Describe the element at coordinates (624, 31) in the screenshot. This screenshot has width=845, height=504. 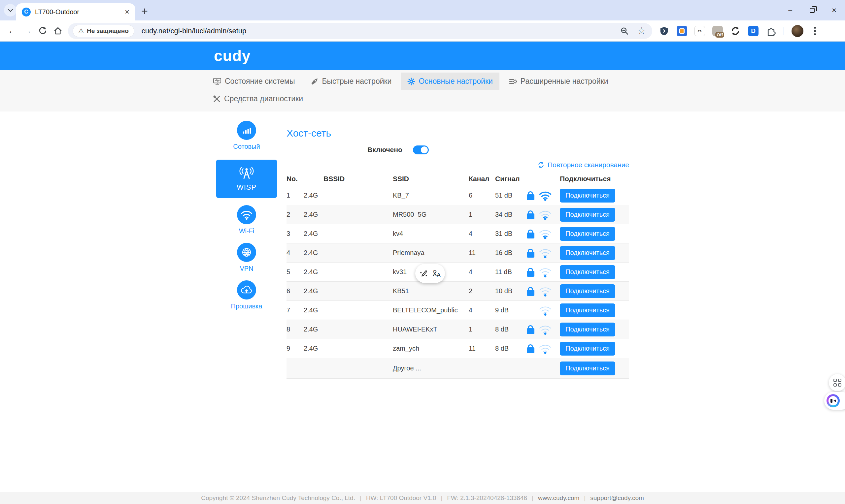
I see `zoom-icon` at that location.